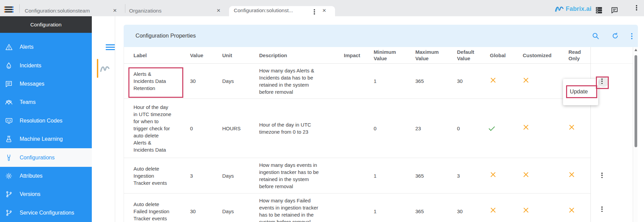 This screenshot has width=644, height=222. What do you see at coordinates (72, 8) in the screenshot?
I see `tab-configuration-solutionsteam: Configuration:solutionsteam ×` at bounding box center [72, 8].